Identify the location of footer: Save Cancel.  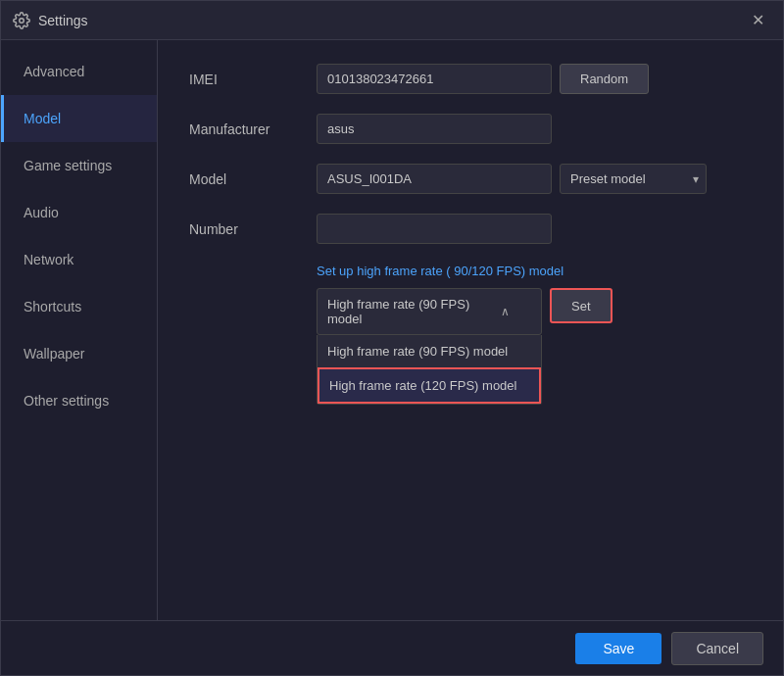
(392, 648).